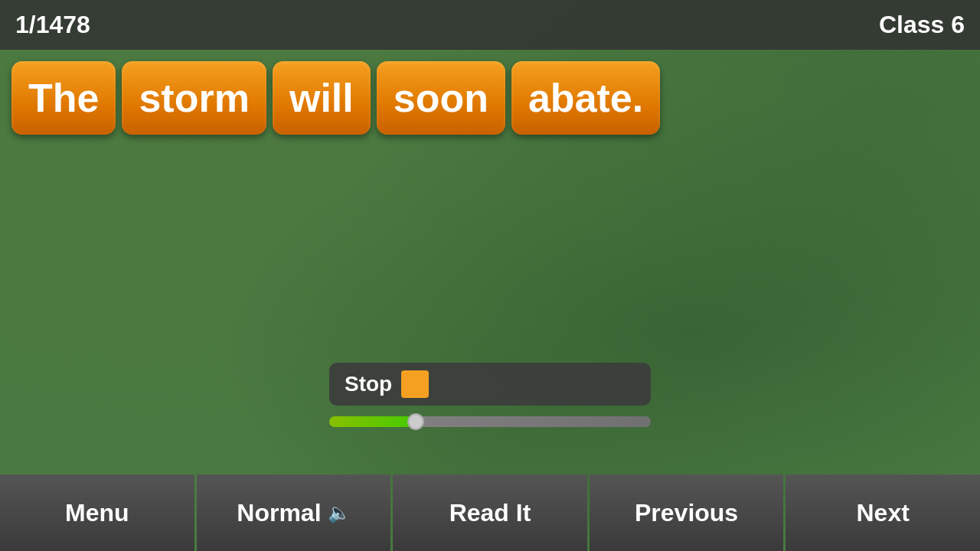 The height and width of the screenshot is (551, 980). Describe the element at coordinates (490, 422) in the screenshot. I see `slider-track` at that location.